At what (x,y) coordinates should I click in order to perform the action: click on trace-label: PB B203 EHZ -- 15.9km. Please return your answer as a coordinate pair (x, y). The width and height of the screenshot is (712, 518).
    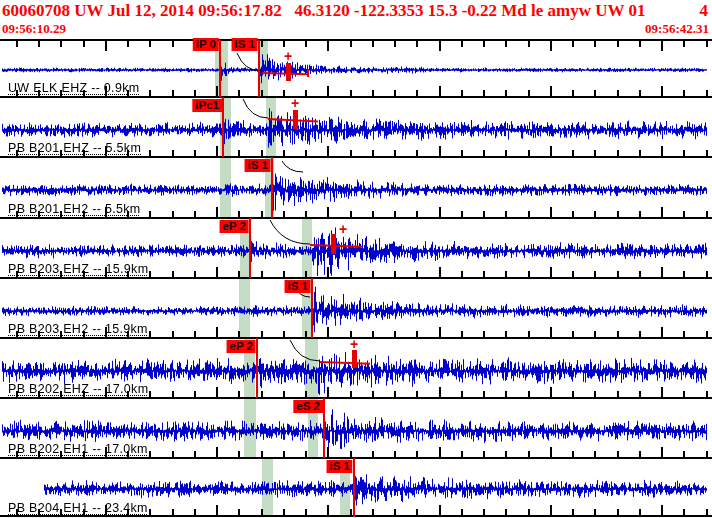
    Looking at the image, I should click on (78, 269).